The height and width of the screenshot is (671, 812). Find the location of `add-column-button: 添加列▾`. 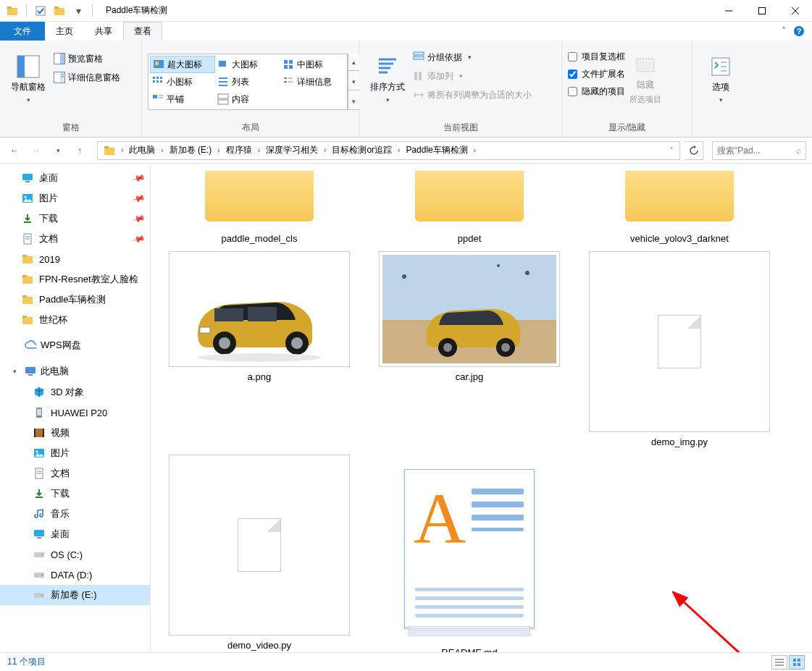

add-column-button: 添加列▾ is located at coordinates (472, 76).